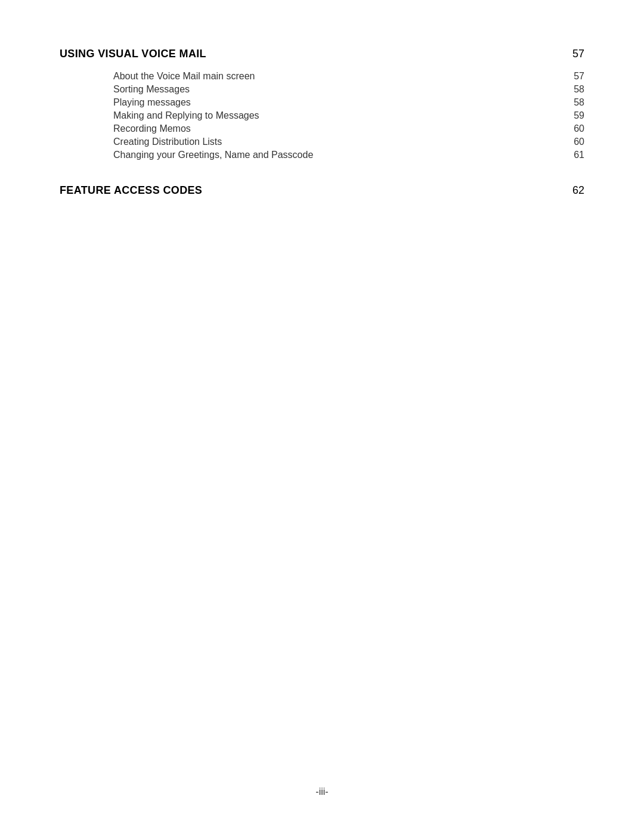  What do you see at coordinates (572, 116) in the screenshot?
I see `toc-entry-page: 59` at bounding box center [572, 116].